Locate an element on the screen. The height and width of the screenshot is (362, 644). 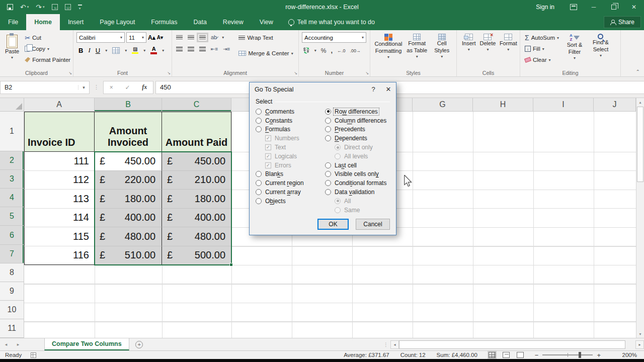
cell-a6: 115 is located at coordinates (59, 237).